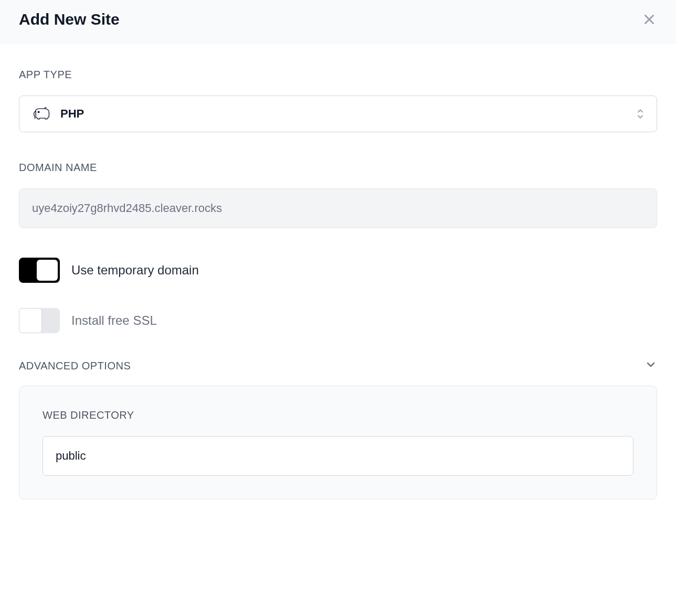 This screenshot has height=616, width=676. I want to click on php-elephant-icon, so click(41, 114).